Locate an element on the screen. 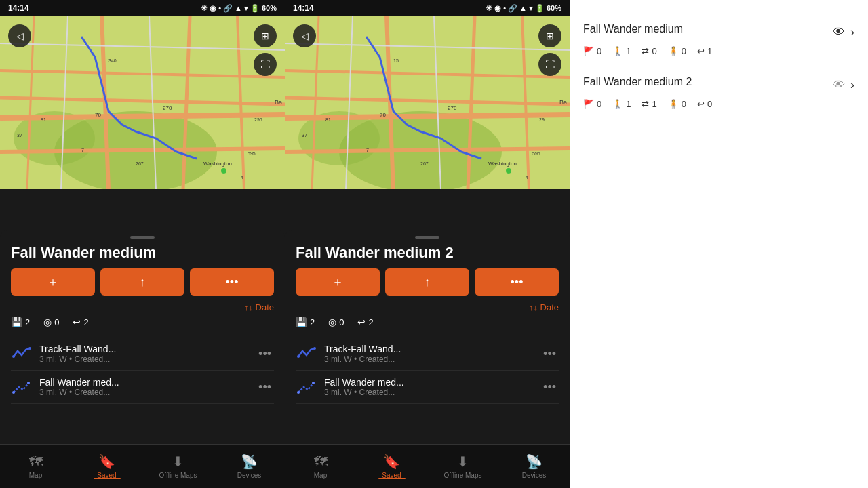  wifi-icon: ▾ is located at coordinates (246, 8).